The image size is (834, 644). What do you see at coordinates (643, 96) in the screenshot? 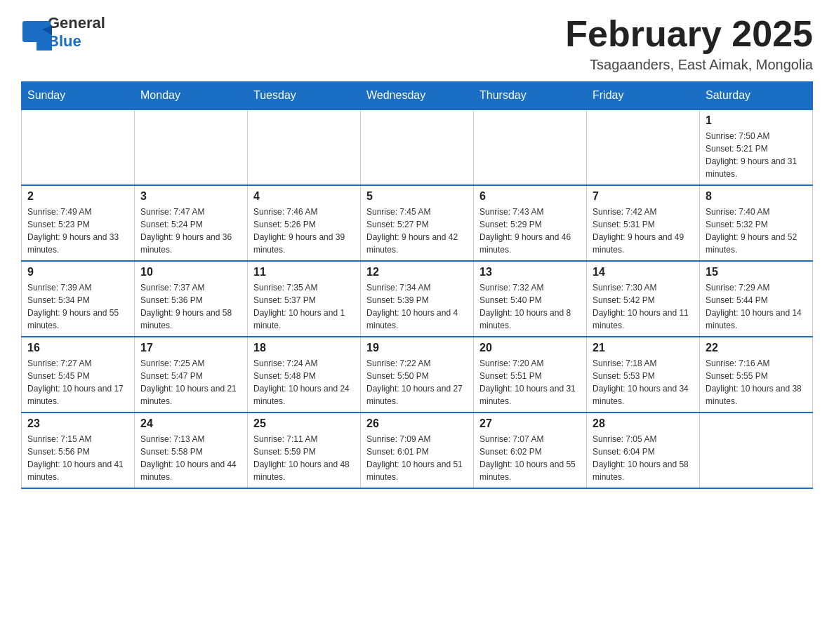
I see `day-header-friday: Friday` at bounding box center [643, 96].